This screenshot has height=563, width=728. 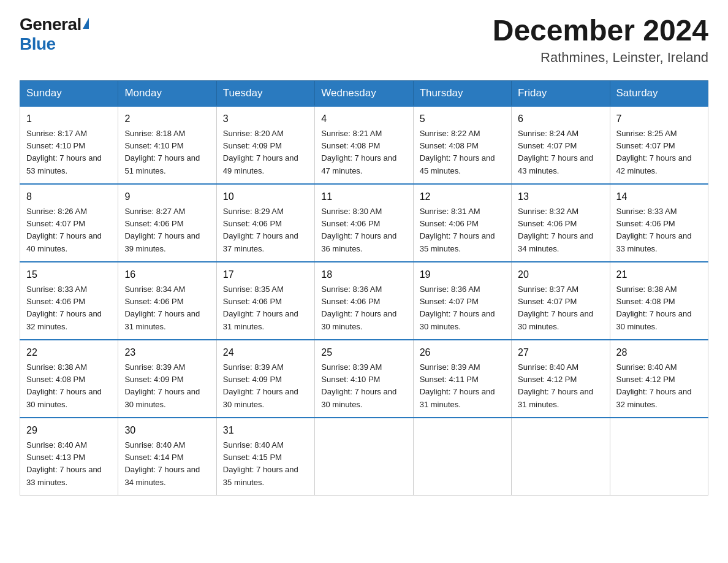 I want to click on day-number: 22, so click(x=69, y=353).